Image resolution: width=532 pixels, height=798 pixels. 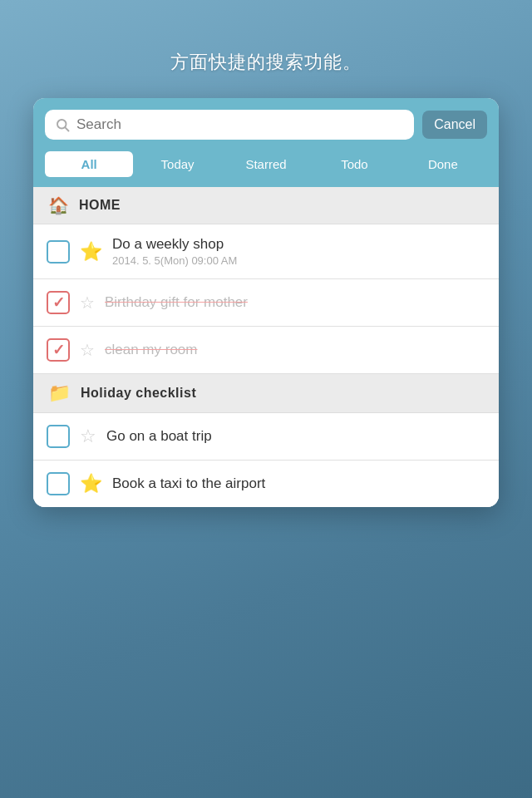 What do you see at coordinates (266, 351) in the screenshot?
I see `list-item: ☆ clean my room` at bounding box center [266, 351].